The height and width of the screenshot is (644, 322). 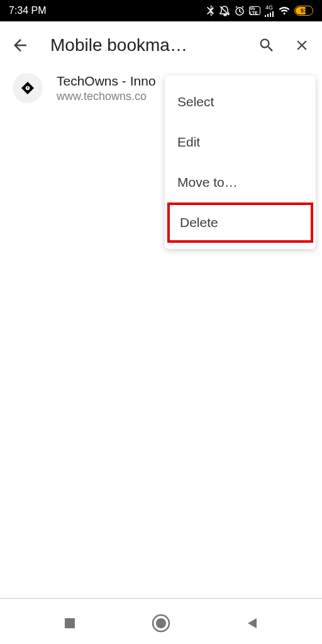 What do you see at coordinates (143, 45) in the screenshot?
I see `page-title: Mobile bookma…` at bounding box center [143, 45].